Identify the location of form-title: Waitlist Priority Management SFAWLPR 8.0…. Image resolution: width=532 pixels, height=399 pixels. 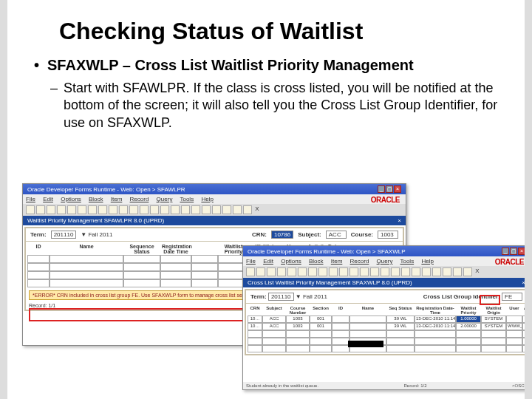
(96, 220).